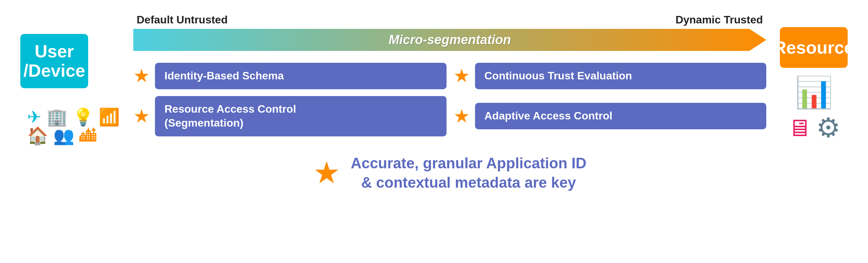  Describe the element at coordinates (327, 173) in the screenshot. I see `star-icon-bottom: ★` at that location.